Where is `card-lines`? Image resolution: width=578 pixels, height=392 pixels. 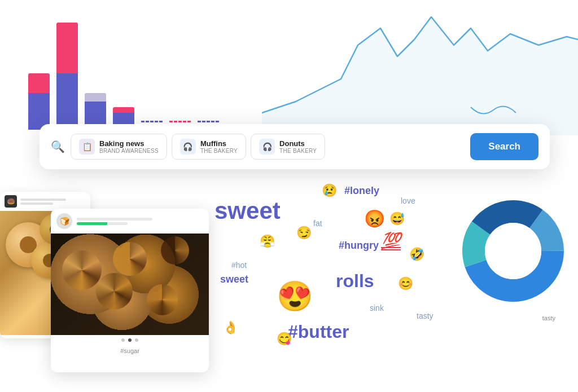
card-lines is located at coordinates (140, 221).